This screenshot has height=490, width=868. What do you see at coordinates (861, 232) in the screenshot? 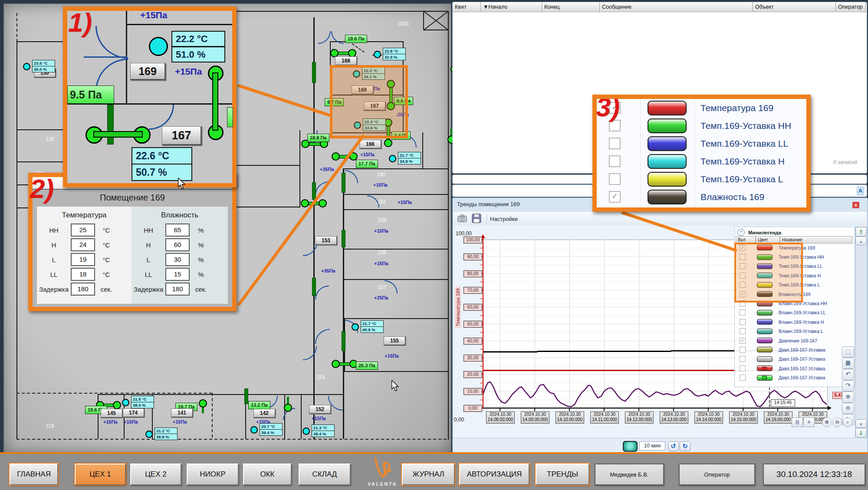
I see `scroll-top-button: ⇑` at bounding box center [861, 232].